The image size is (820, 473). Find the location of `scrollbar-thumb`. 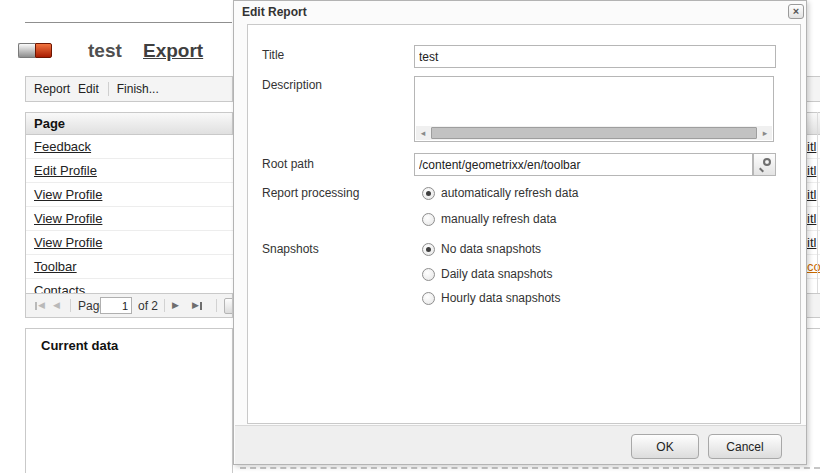

scrollbar-thumb is located at coordinates (594, 133).